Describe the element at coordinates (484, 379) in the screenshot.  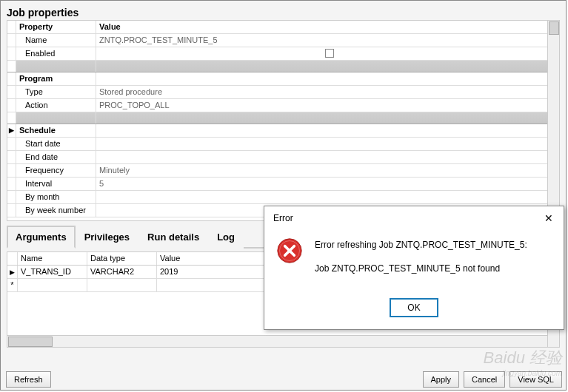
I see `cancel-button: Cancel` at that location.